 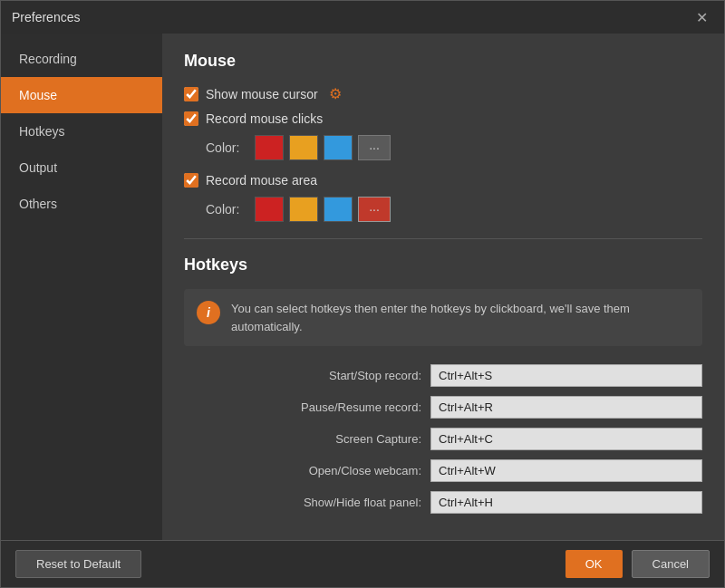 What do you see at coordinates (82, 131) in the screenshot?
I see `sidebar-item-hotkeys: Hotkeys` at bounding box center [82, 131].